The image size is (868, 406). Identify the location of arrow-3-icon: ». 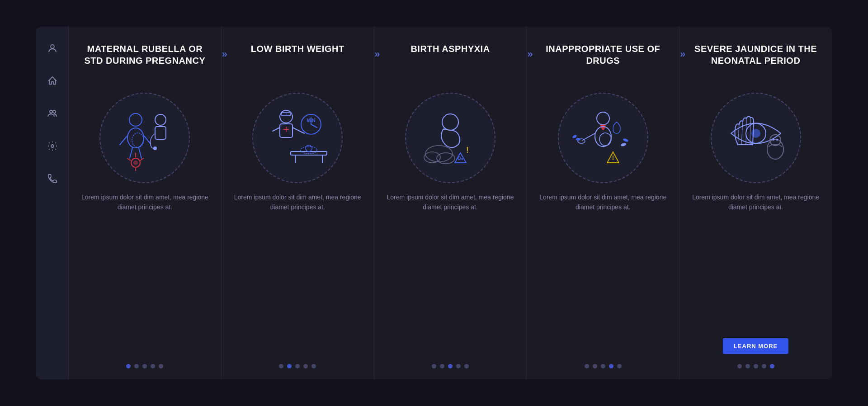
(530, 54).